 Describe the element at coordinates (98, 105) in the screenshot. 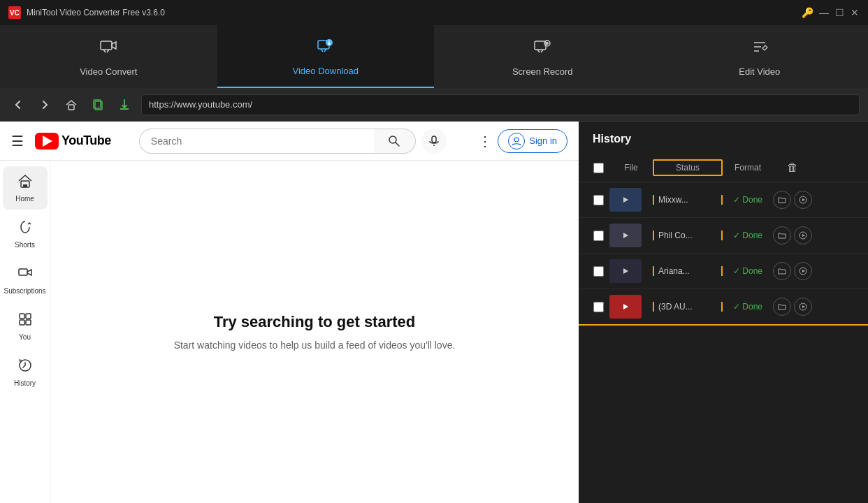

I see `paste-button` at that location.